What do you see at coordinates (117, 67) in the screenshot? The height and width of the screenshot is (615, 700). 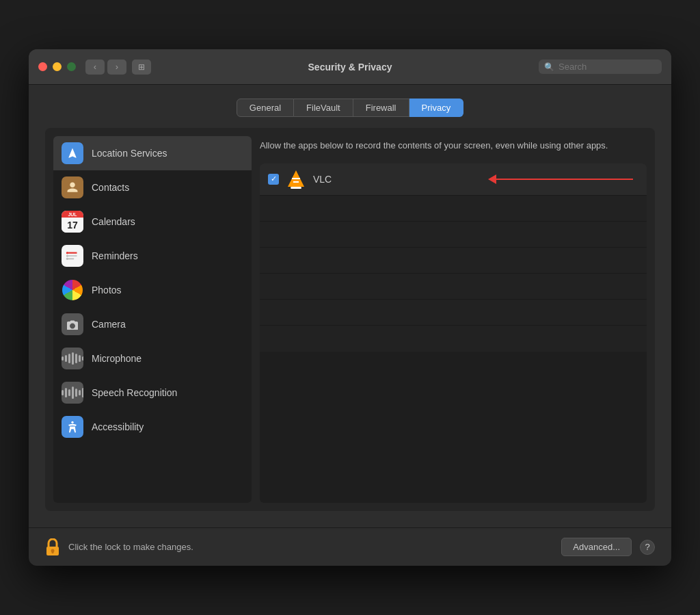 I see `forward-button: ›` at bounding box center [117, 67].